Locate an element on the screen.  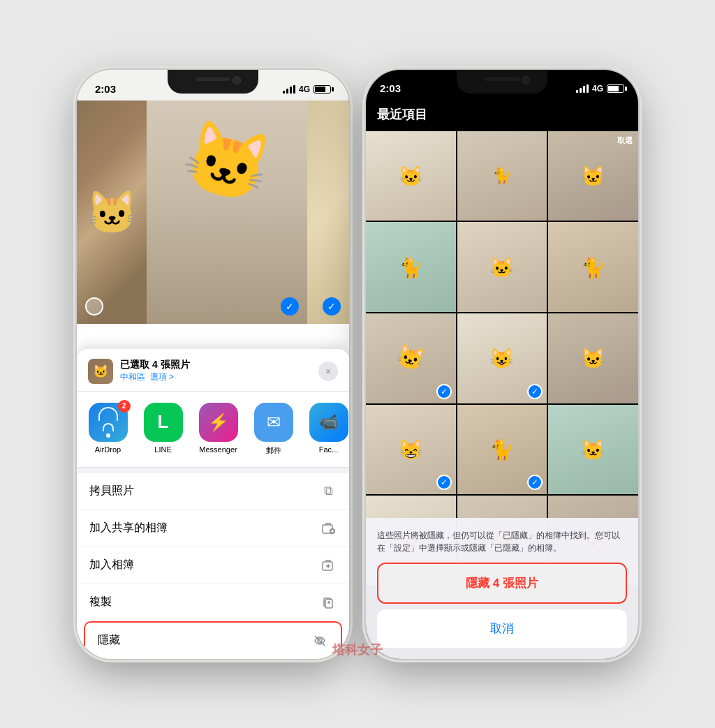
photo-check-center: ✓ is located at coordinates (290, 306).